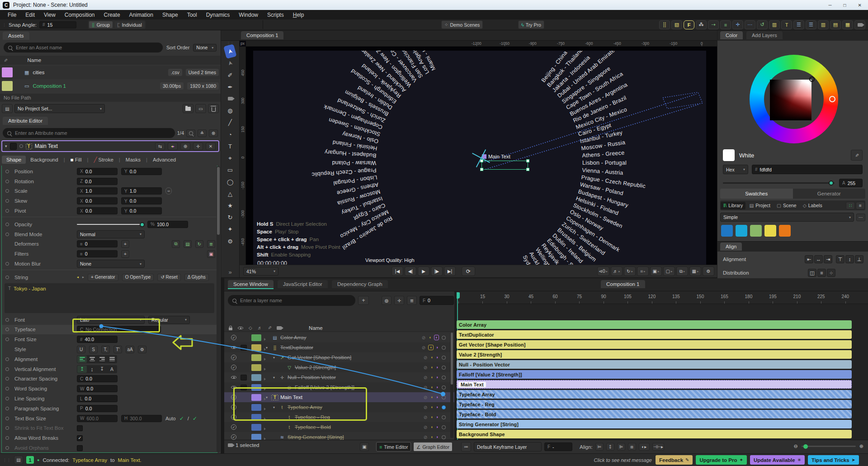 This screenshot has height=466, width=868. What do you see at coordinates (799, 25) in the screenshot?
I see `toolbar-stagger-a-icon: ☰` at bounding box center [799, 25].